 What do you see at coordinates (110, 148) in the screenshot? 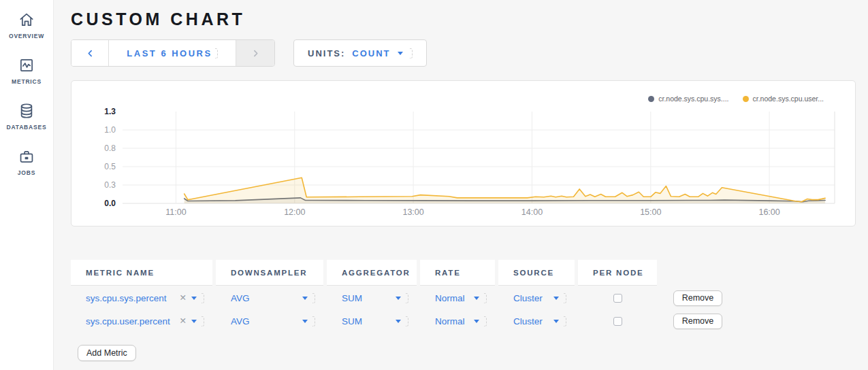
I see `y-axis-tick-label: 0.8` at bounding box center [110, 148].